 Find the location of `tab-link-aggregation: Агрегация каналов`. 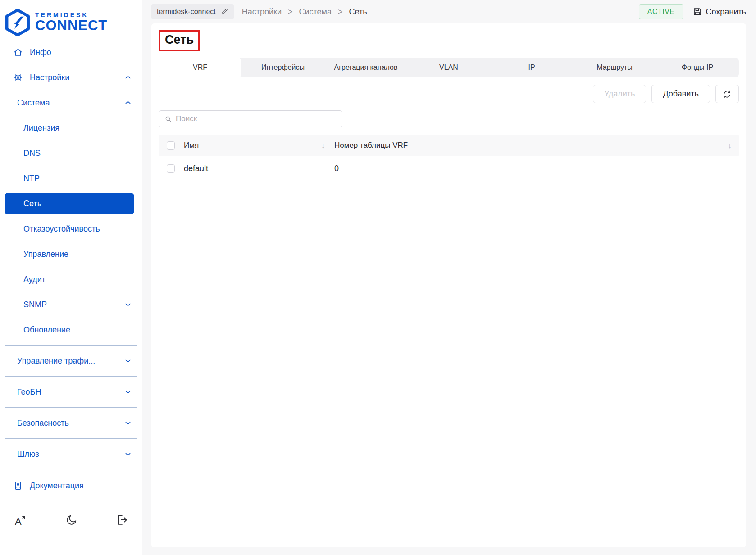

tab-link-aggregation: Агрегация каналов is located at coordinates (366, 68).